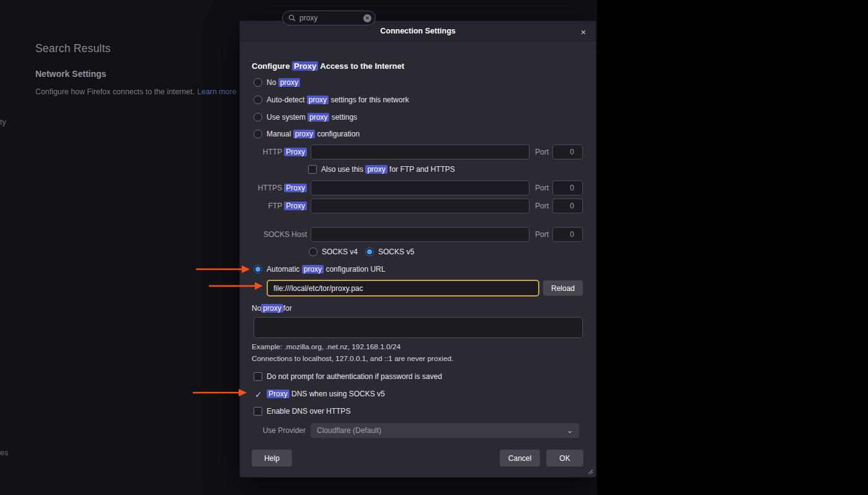  What do you see at coordinates (326, 394) in the screenshot?
I see `option-label: Proxy DNS when using SOCKS v5` at bounding box center [326, 394].